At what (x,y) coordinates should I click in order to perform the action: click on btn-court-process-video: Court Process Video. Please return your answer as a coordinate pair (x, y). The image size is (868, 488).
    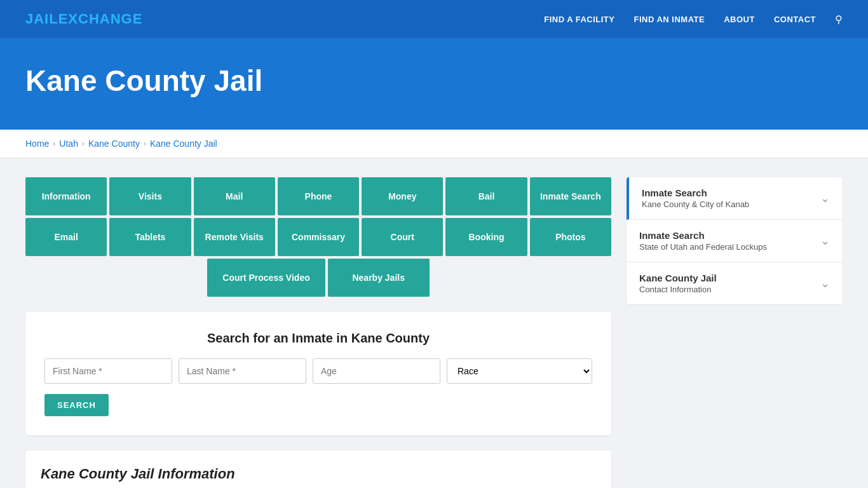
    Looking at the image, I should click on (266, 278).